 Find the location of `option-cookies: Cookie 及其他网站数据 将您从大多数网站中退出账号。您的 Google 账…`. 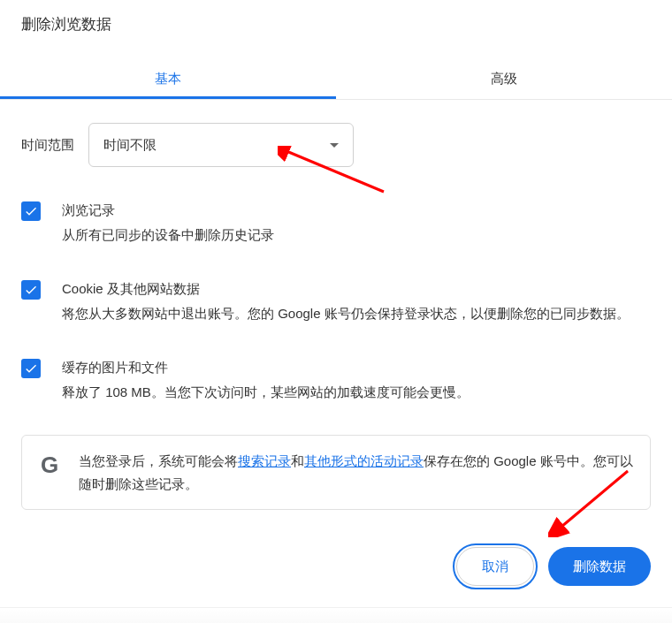

option-cookies: Cookie 及其他网站数据 将您从大多数网站中退出账号。您的 Google 账… is located at coordinates (336, 300).